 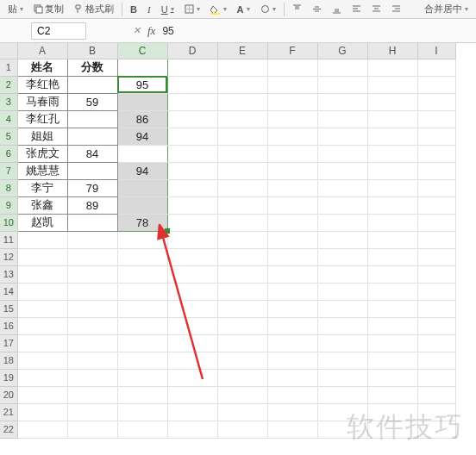 What do you see at coordinates (134, 9) in the screenshot?
I see `bold-button: B` at bounding box center [134, 9].